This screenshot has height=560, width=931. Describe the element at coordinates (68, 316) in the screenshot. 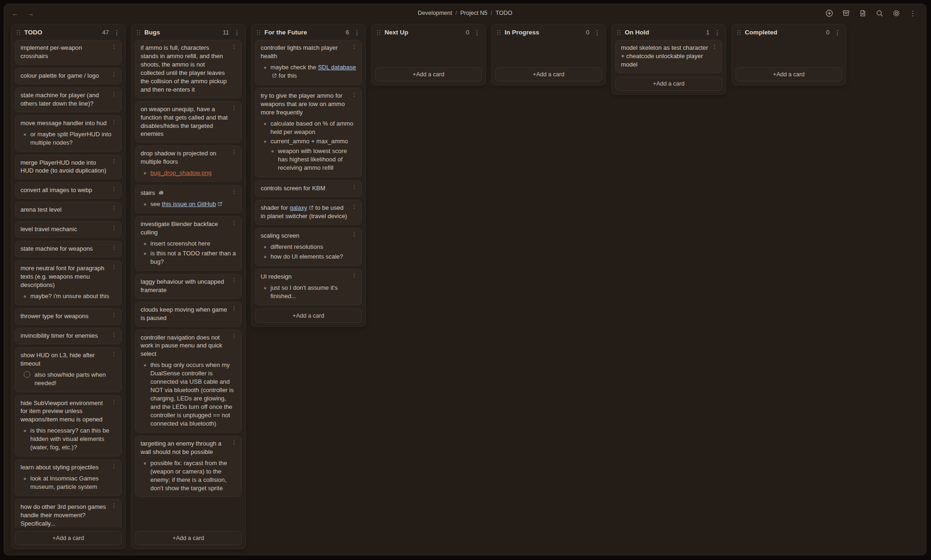

I see `card: thrower type for weapons⋮` at that location.